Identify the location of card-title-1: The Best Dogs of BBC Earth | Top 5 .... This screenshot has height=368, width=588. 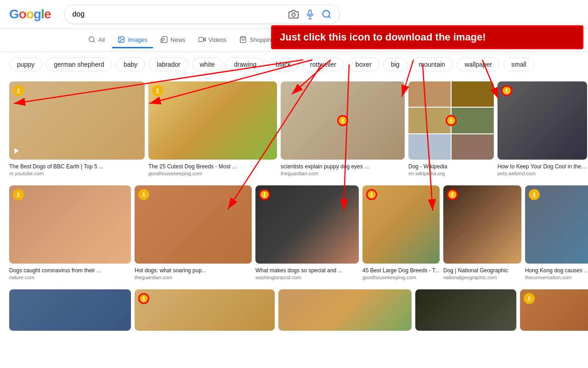
(77, 166).